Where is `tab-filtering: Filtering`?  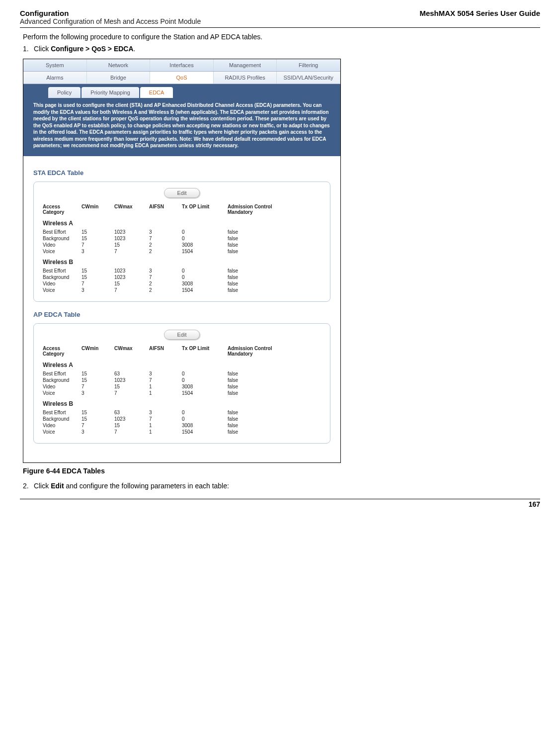 tab-filtering: Filtering is located at coordinates (309, 65).